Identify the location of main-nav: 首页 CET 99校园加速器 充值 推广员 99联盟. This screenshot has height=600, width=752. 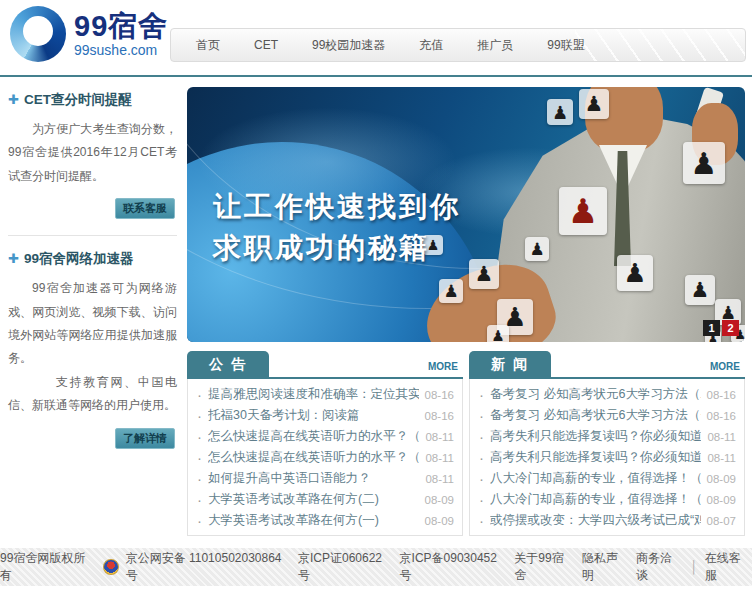
(458, 45).